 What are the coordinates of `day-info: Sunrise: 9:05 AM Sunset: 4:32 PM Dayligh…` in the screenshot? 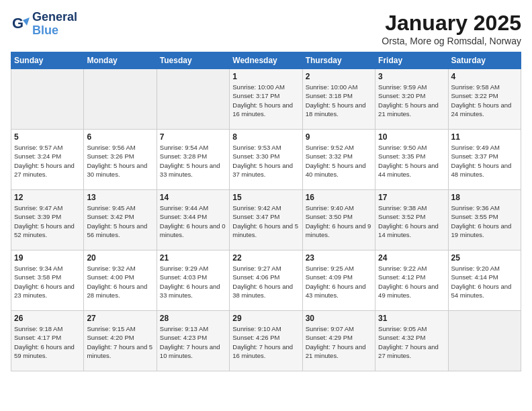 It's located at (411, 342).